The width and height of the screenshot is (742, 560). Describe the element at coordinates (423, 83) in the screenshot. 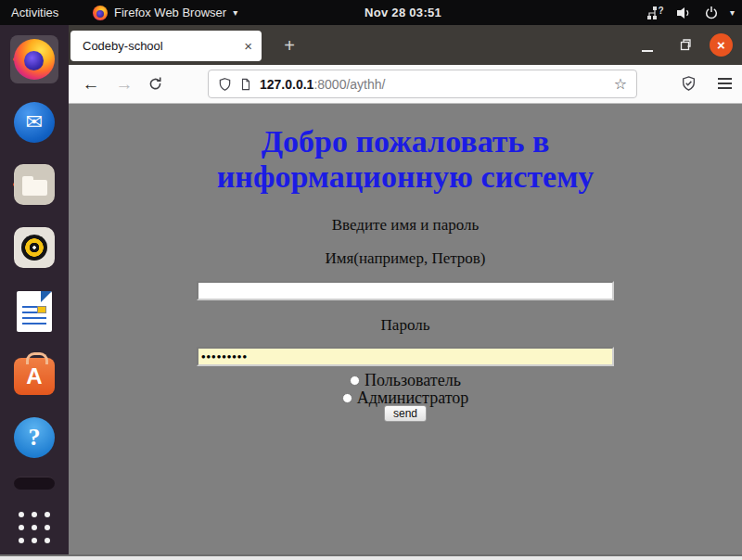

I see `url-bar: 127.0.0.1:8000/aythh/ ☆` at that location.